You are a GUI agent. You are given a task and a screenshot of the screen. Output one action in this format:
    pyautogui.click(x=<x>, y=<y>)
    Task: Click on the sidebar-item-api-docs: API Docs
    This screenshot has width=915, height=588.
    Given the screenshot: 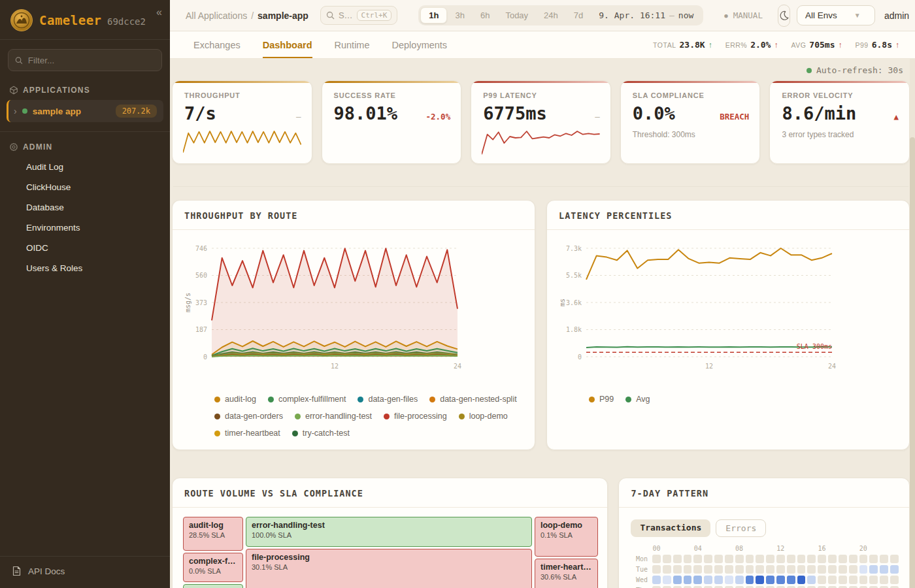 What is the action you would take?
    pyautogui.click(x=85, y=572)
    